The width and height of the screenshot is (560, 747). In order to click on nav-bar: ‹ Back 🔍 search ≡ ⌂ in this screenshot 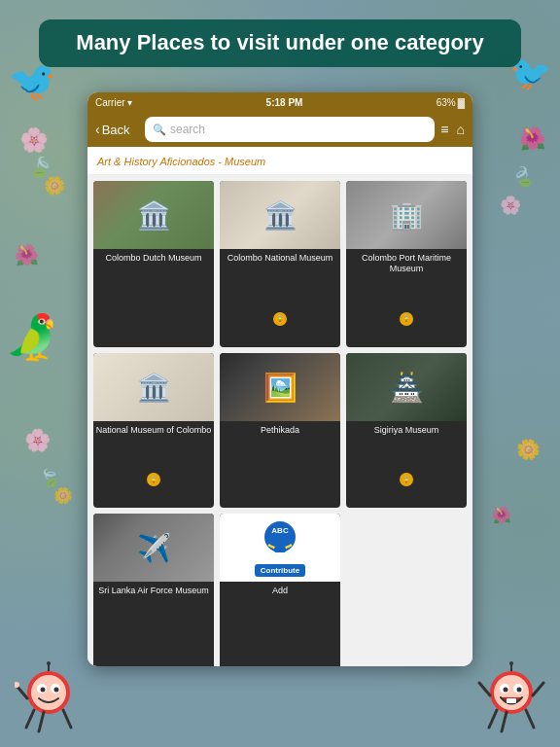, I will do `click(280, 129)`.